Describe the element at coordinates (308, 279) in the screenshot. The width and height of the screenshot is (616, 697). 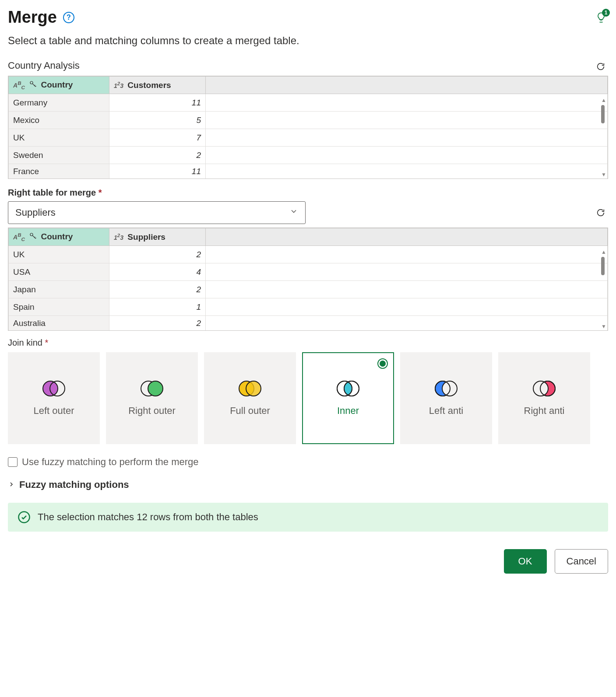
I see `right-table-preview: ABC Country 123 Suppliers UK2 USA4 Japan…` at that location.